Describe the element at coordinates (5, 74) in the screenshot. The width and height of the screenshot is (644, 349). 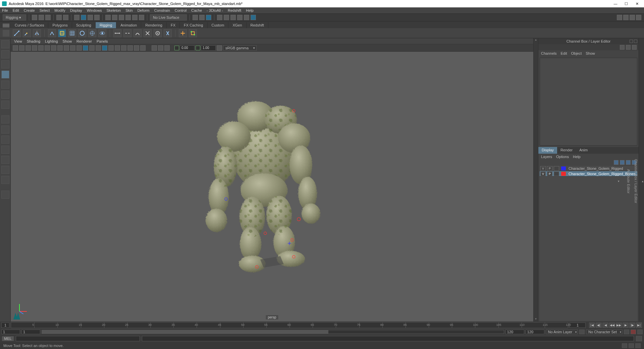
I see `move-tool` at that location.